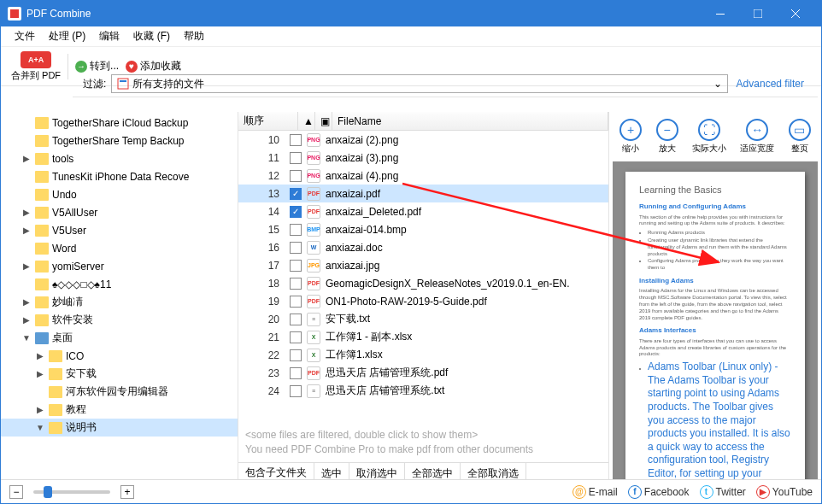 The image size is (822, 504). I want to click on file-row: 18PDFGeomagicDesignX_ReleaseNotes_v2019.…, so click(424, 284).